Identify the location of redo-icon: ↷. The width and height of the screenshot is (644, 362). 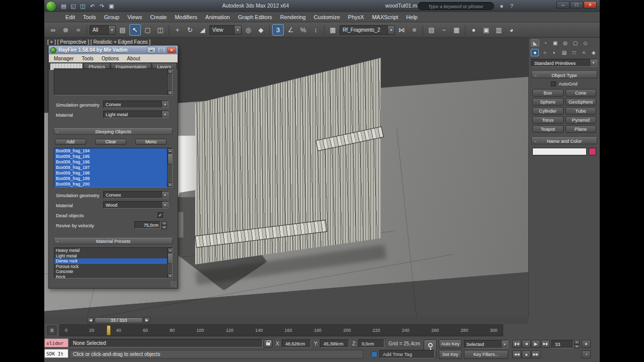
(102, 6).